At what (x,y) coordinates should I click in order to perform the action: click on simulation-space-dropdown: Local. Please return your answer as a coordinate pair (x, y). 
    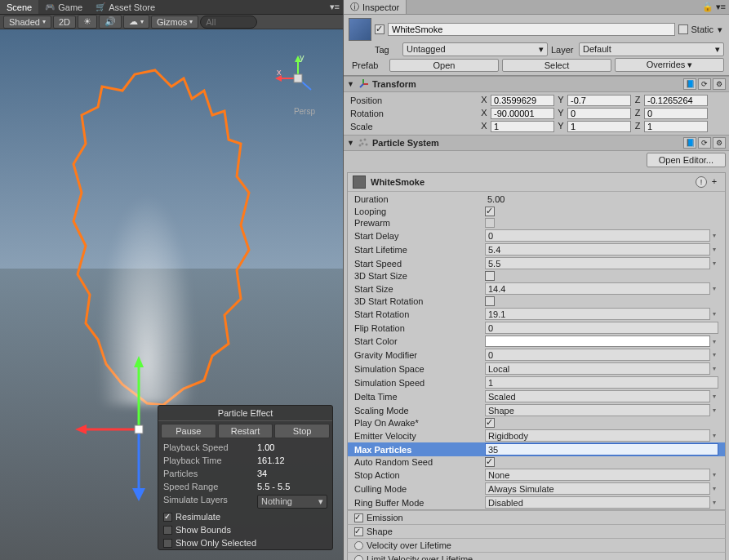
    Looking at the image, I should click on (598, 369).